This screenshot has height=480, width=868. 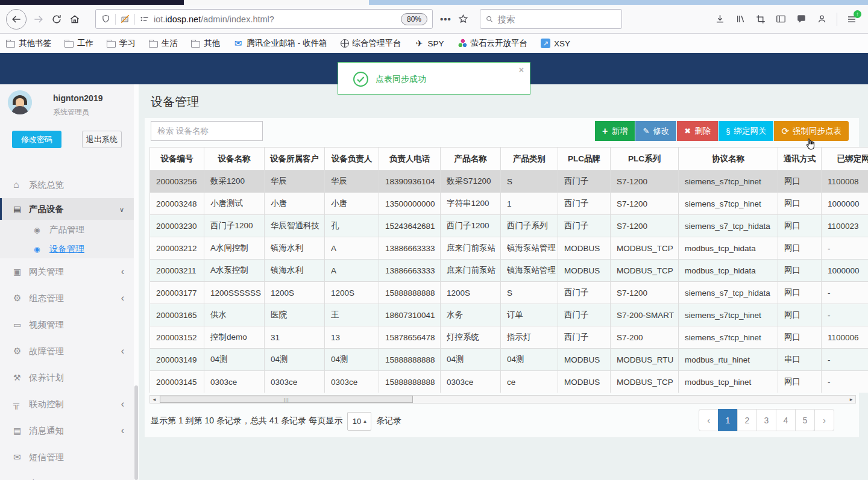 What do you see at coordinates (102, 140) in the screenshot?
I see `logout-button: 退出系统` at bounding box center [102, 140].